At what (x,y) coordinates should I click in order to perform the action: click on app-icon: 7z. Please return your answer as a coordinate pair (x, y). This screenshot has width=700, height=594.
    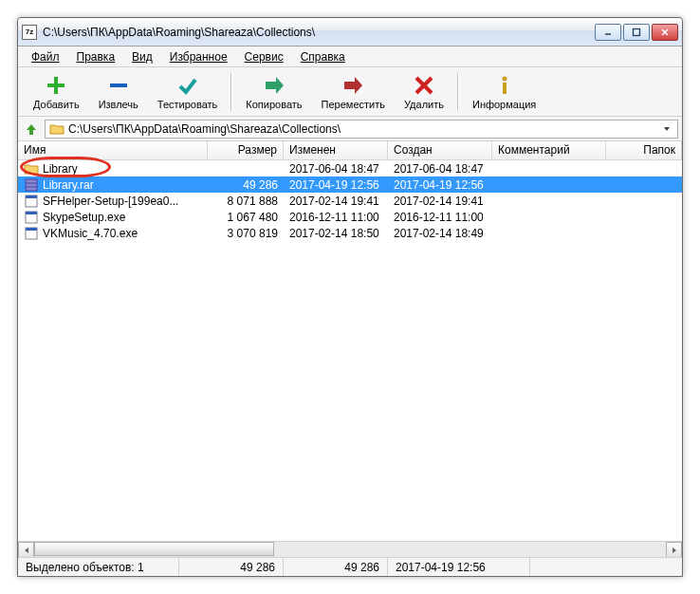
    Looking at the image, I should click on (29, 32).